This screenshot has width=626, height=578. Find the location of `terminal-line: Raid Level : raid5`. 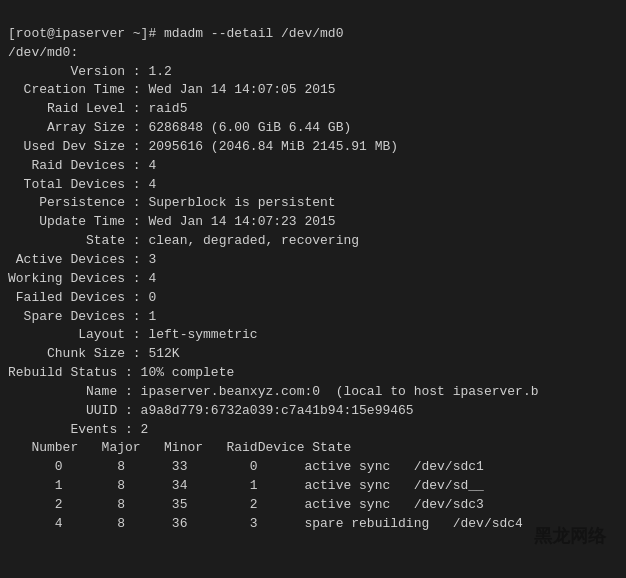

terminal-line: Raid Level : raid5 is located at coordinates (313, 110).